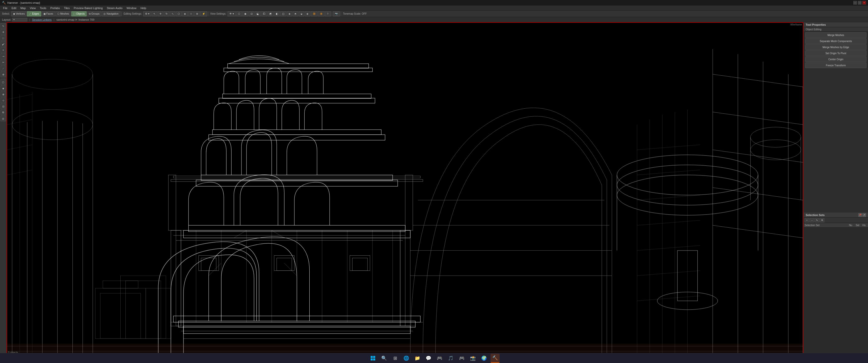  Describe the element at coordinates (807, 220) in the screenshot. I see `sel-add-button: +` at that location.